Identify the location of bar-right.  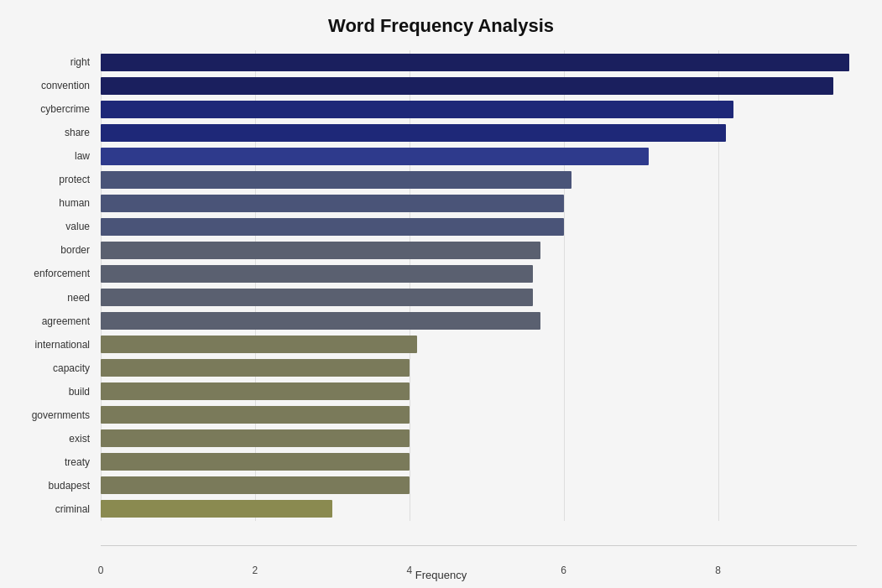
(475, 62).